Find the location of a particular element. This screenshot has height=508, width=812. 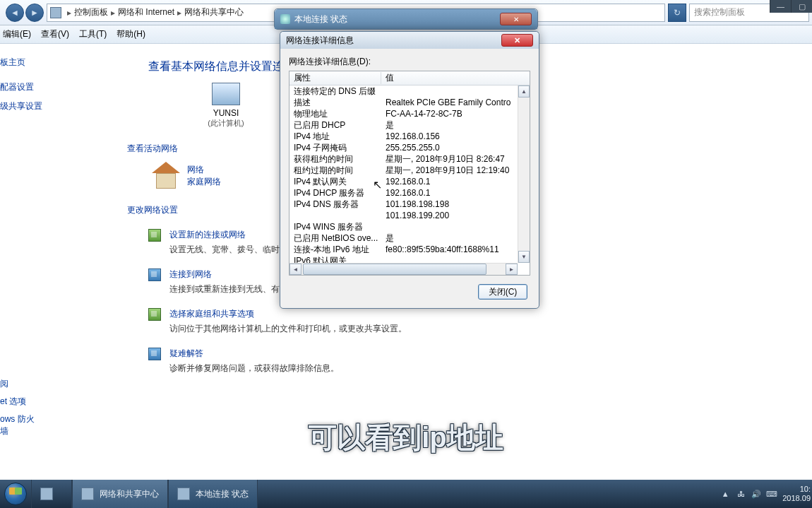

value-cell: 192.168.0.156 is located at coordinates (455, 136).